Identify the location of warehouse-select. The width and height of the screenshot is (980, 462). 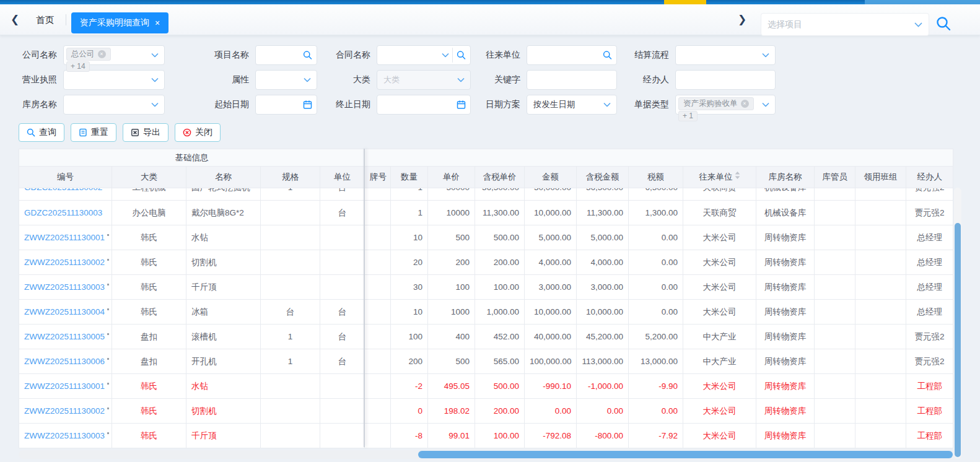
(114, 105).